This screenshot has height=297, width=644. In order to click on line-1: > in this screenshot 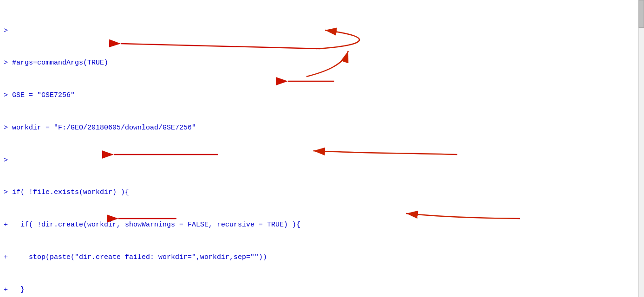, I will do `click(324, 31)`.